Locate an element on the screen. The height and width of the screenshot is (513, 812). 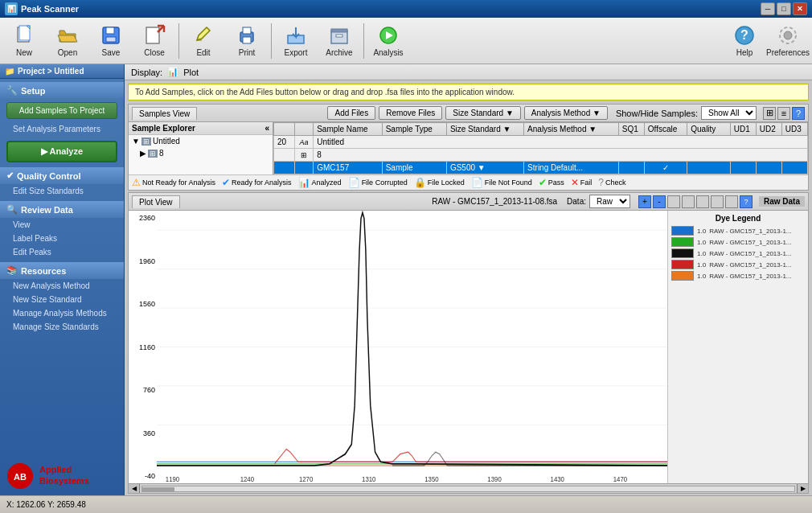
open-button: Open is located at coordinates (68, 41).